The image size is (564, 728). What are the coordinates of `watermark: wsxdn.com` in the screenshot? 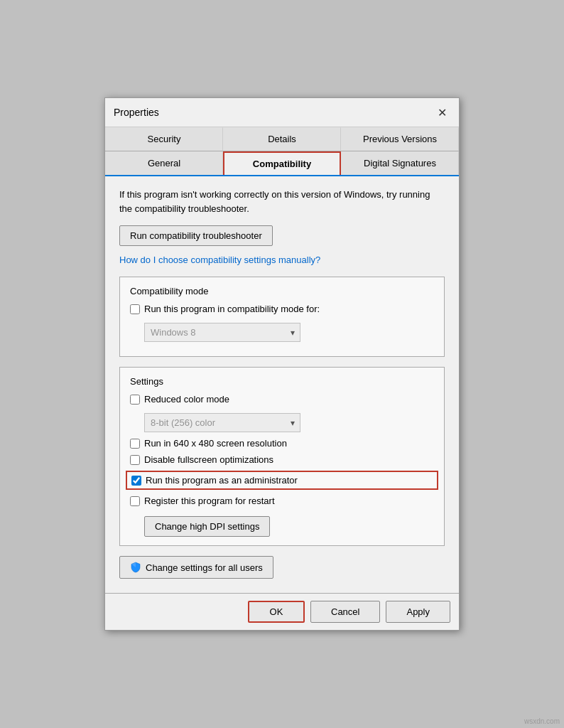 It's located at (542, 721).